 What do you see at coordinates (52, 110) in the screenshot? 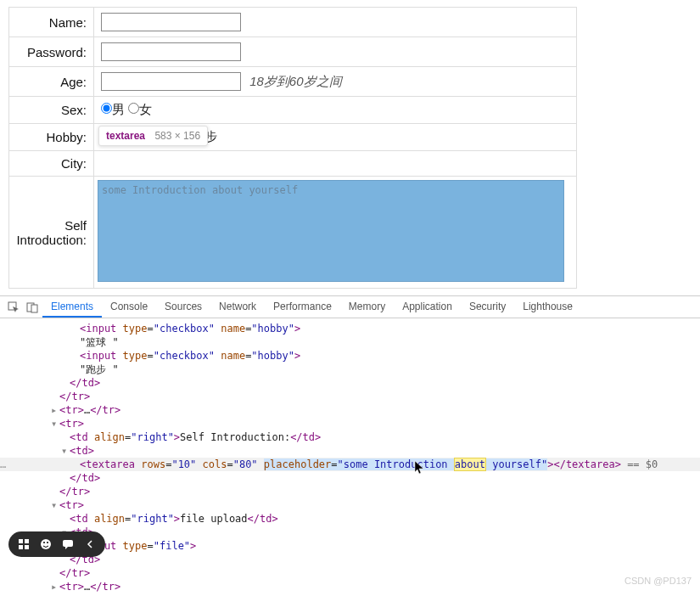
I see `sex-label: Sex:` at bounding box center [52, 110].